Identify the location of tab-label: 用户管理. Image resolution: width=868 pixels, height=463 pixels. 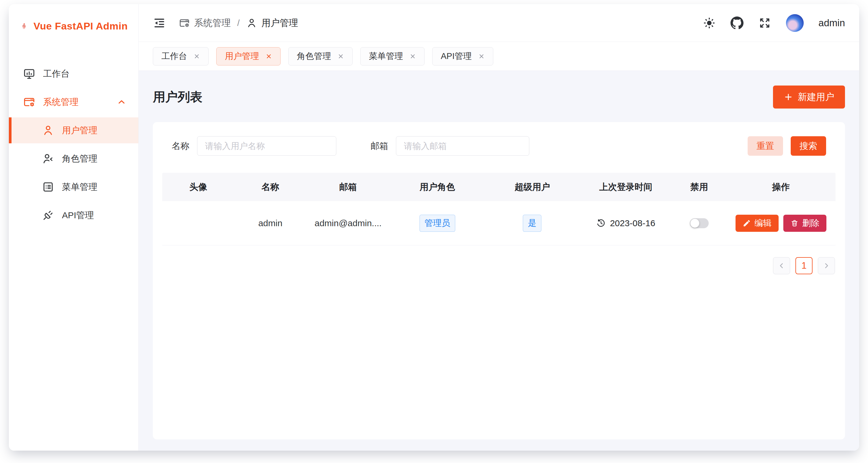
(242, 57).